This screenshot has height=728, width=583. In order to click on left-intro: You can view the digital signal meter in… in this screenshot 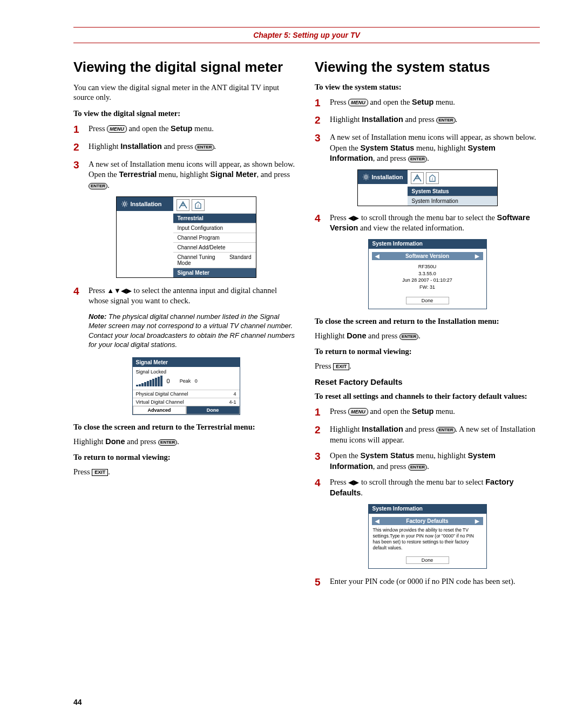, I will do `click(186, 93)`.